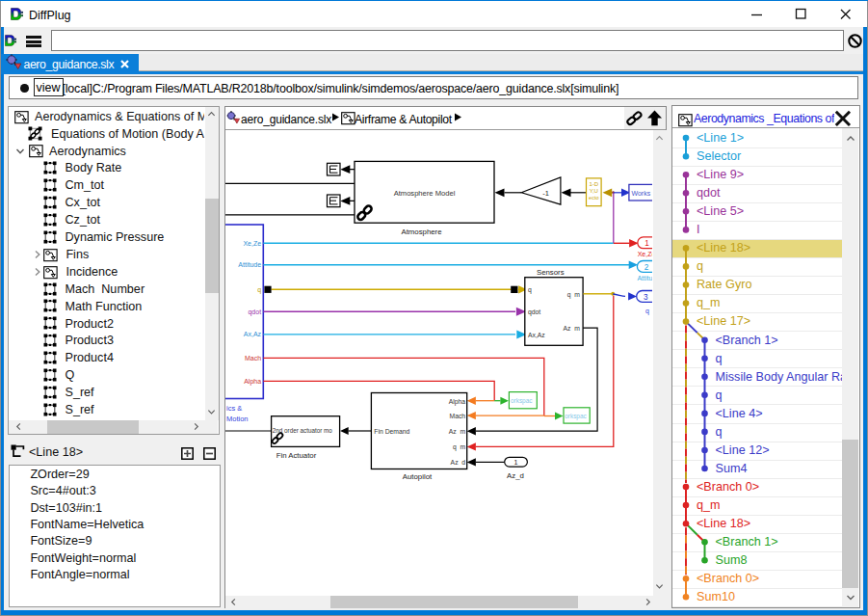 Image resolution: width=868 pixels, height=616 pixels. I want to click on svg-text: Motion, so click(237, 418).